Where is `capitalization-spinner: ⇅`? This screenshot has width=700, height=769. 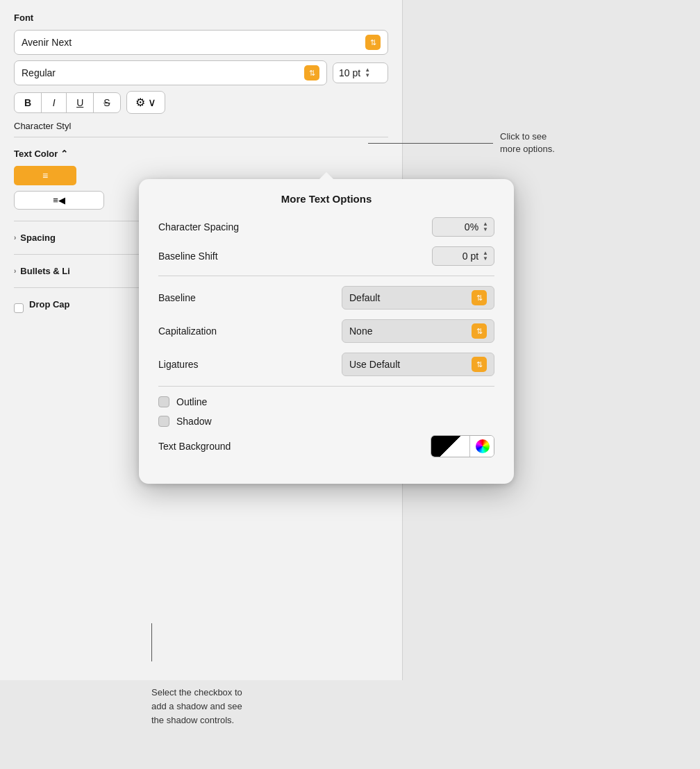 capitalization-spinner: ⇅ is located at coordinates (479, 331).